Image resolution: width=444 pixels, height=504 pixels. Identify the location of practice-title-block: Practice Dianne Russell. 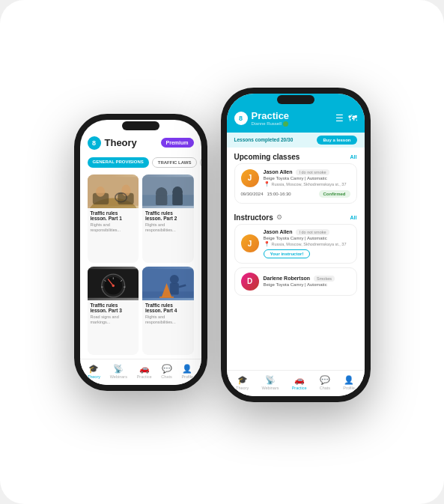
(271, 118).